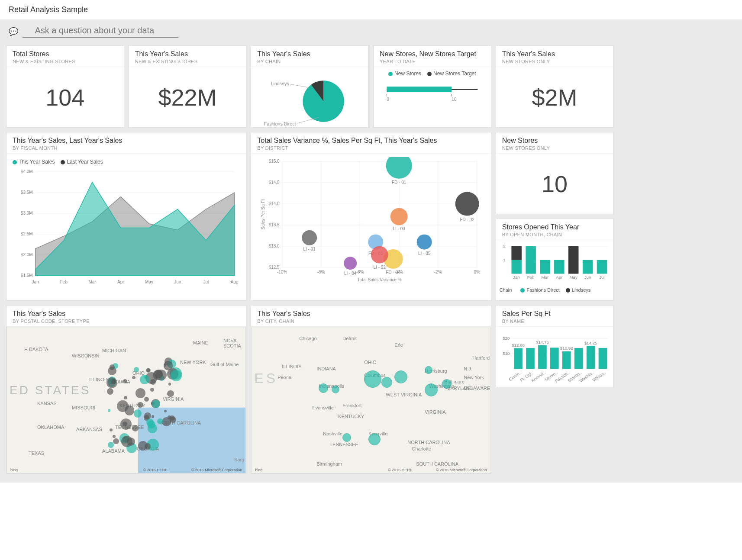 This screenshot has width=742, height=560. I want to click on tile-sales-postal: This Year's Sales BY POSTAL CODE, STORE …, so click(126, 389).